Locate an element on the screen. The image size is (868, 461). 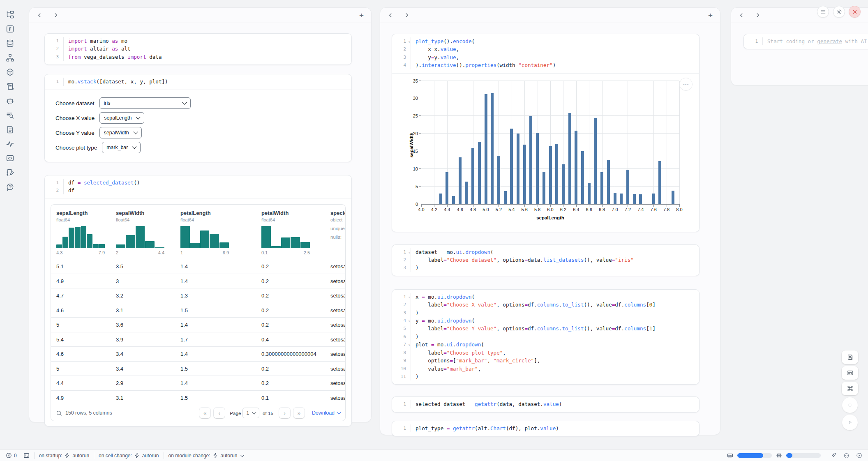
document-icon is located at coordinates (10, 129).